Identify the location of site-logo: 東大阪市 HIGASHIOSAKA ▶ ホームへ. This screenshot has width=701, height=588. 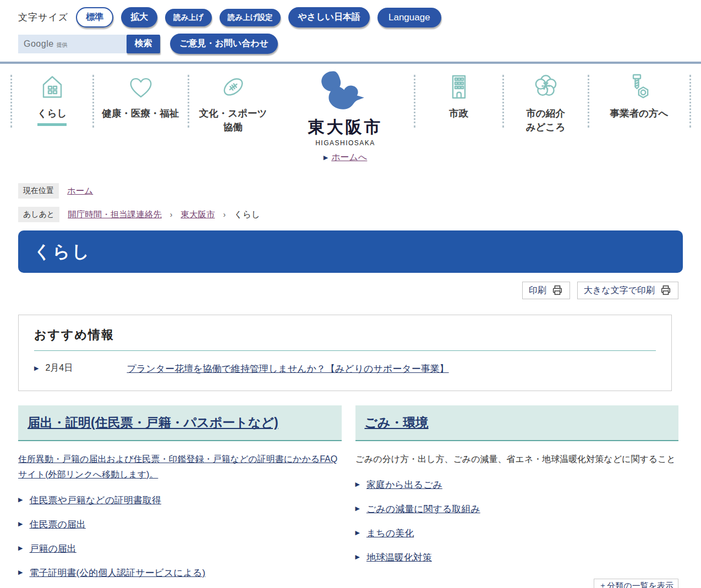
(346, 117).